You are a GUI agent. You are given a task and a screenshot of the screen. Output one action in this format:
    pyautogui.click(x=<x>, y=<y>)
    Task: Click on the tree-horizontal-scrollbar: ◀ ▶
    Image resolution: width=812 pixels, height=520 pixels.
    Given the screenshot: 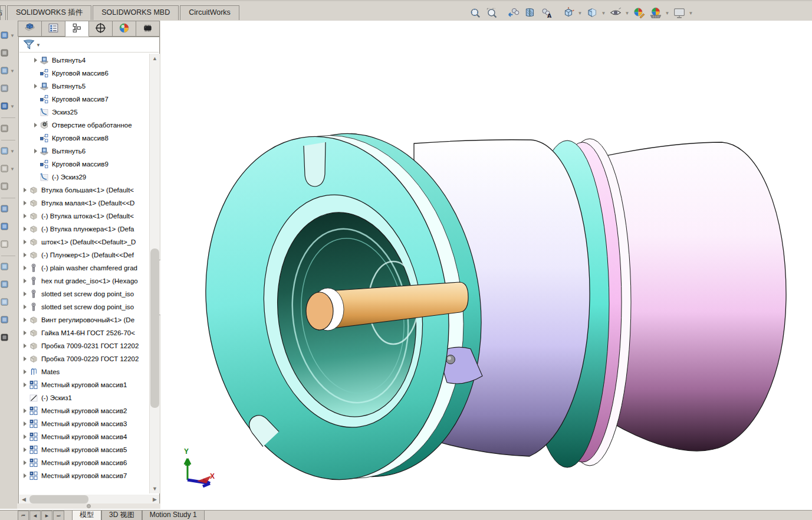 What is the action you would take?
    pyautogui.click(x=90, y=499)
    